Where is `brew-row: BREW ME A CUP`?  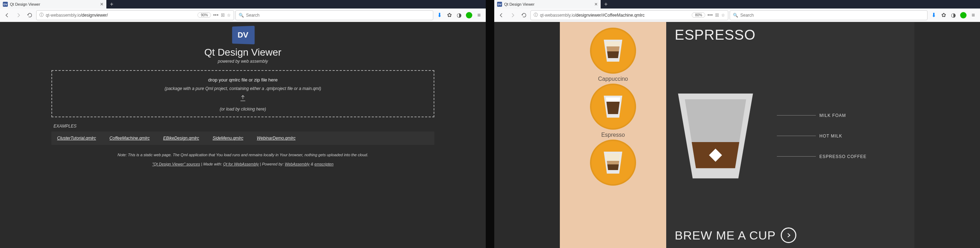
brew-row: BREW ME A CUP is located at coordinates (789, 235).